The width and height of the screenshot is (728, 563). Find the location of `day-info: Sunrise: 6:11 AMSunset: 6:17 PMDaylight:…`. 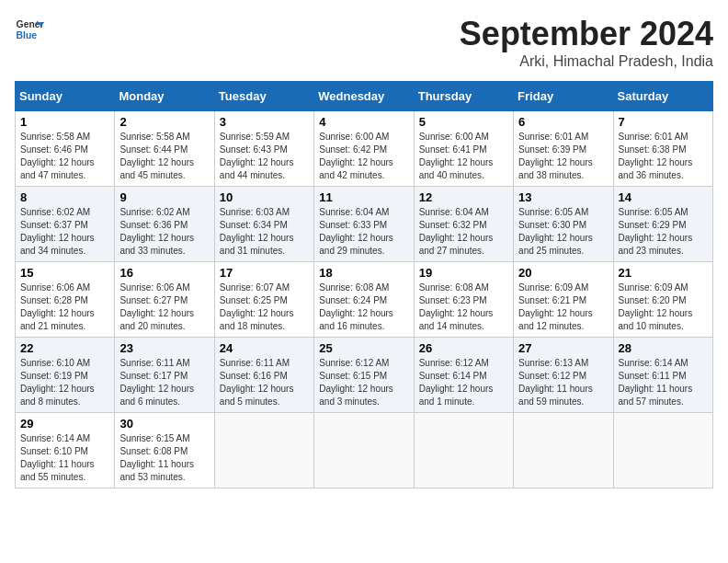

day-info: Sunrise: 6:11 AMSunset: 6:17 PMDaylight:… is located at coordinates (164, 383).